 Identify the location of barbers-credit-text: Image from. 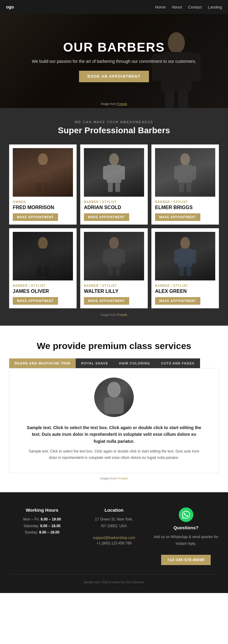
(109, 315).